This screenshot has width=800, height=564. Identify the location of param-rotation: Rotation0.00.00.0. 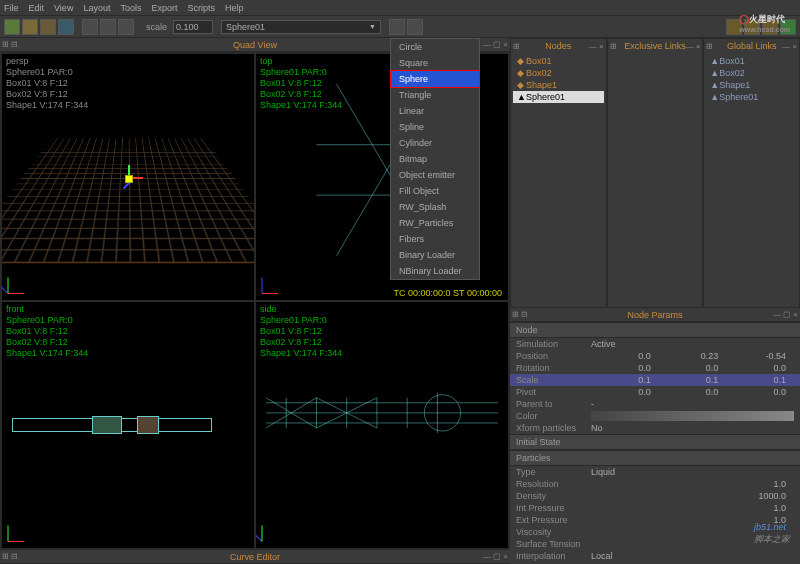
(655, 368).